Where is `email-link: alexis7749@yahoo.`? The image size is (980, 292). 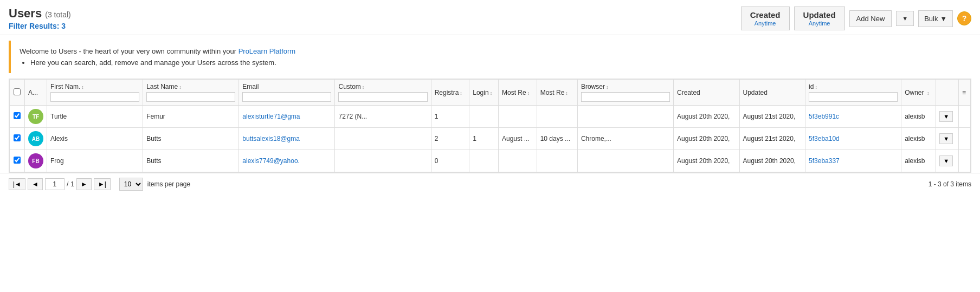 email-link: alexis7749@yahoo. is located at coordinates (271, 161).